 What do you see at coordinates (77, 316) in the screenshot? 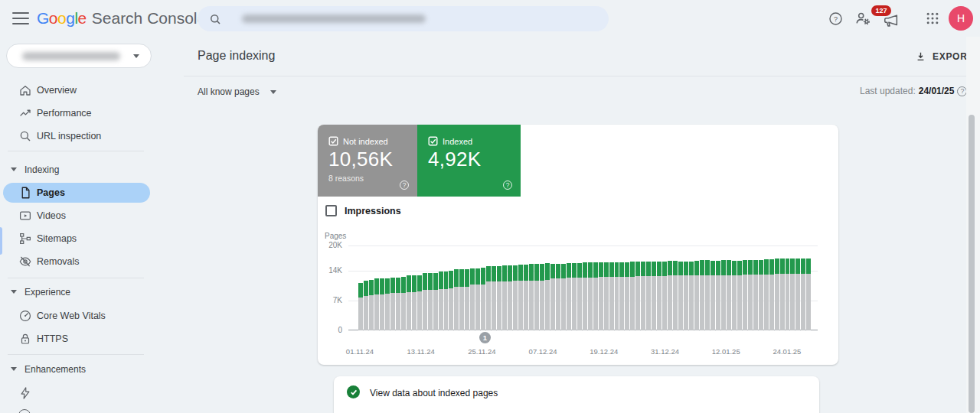
I see `sidebar-item-core-web-vitals: Core Web Vitals` at bounding box center [77, 316].